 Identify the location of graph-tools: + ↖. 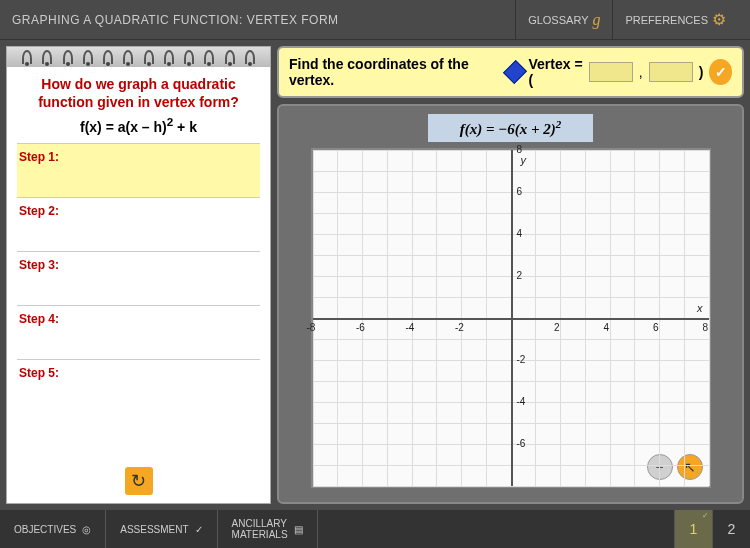
(675, 467).